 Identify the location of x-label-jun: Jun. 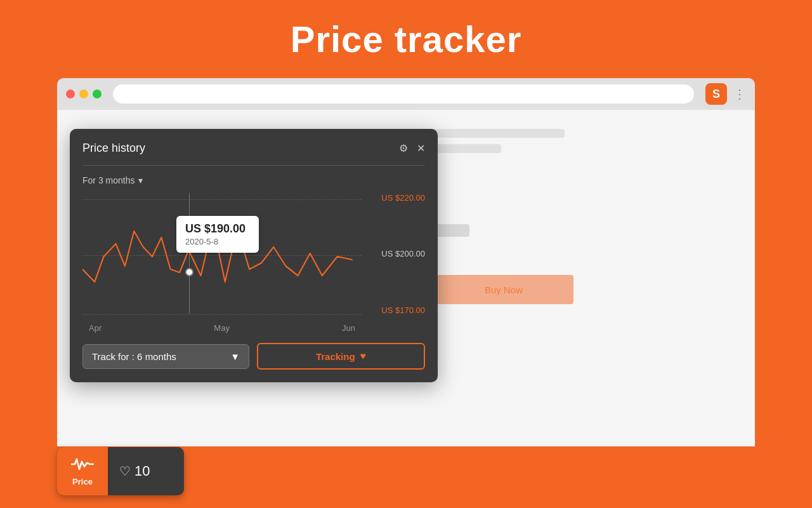
(349, 328).